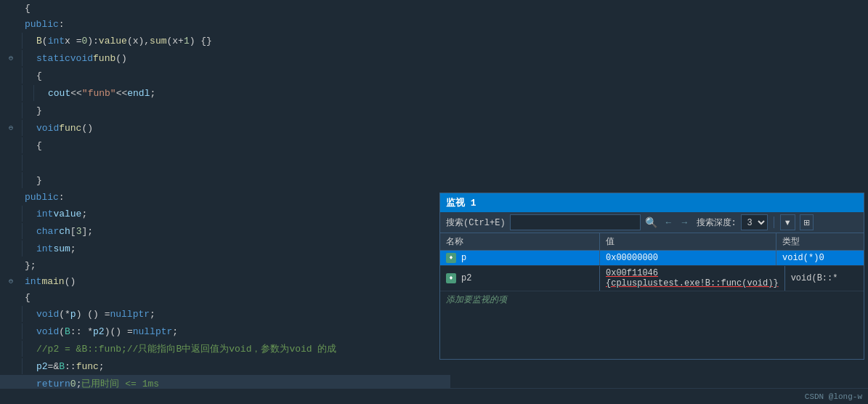  I want to click on code-content-2: public:, so click(236, 25).